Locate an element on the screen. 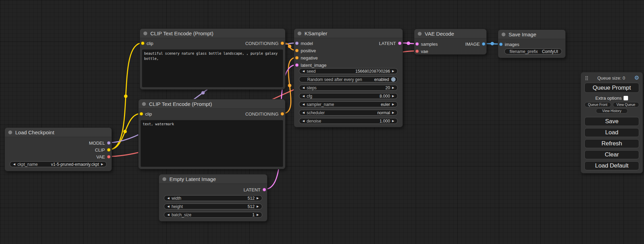 This screenshot has width=644, height=244. node-title-bar: Load Checkpoint is located at coordinates (58, 132).